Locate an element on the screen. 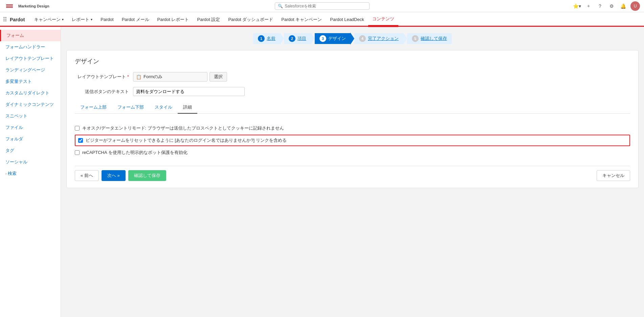 This screenshot has height=317, width=644. reset-link-checkbox is located at coordinates (81, 140).